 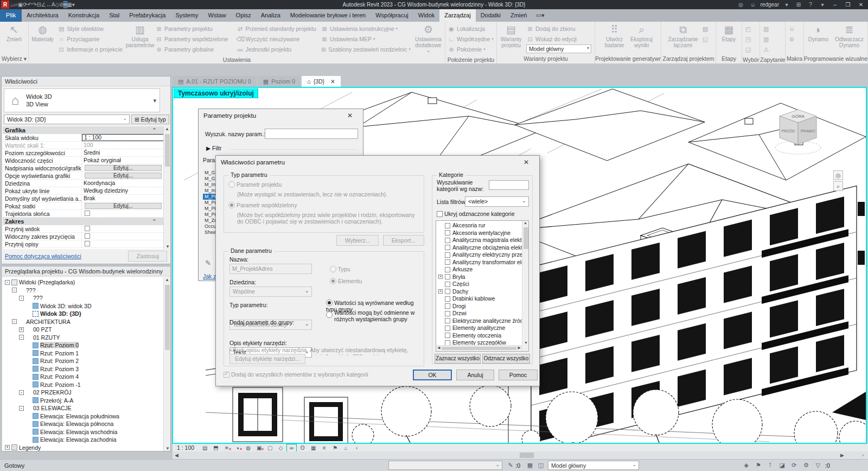 What do you see at coordinates (861, 4) in the screenshot?
I see `close-button: ✕` at bounding box center [861, 4].